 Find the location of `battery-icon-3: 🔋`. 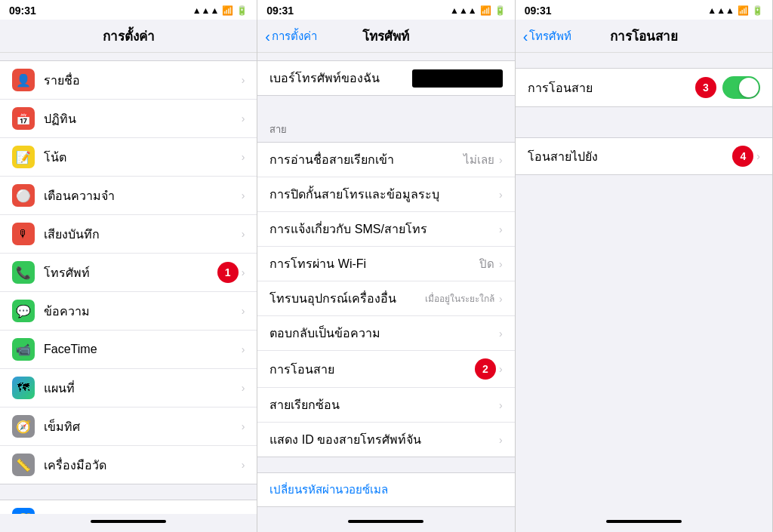

battery-icon-3: 🔋 is located at coordinates (758, 11).